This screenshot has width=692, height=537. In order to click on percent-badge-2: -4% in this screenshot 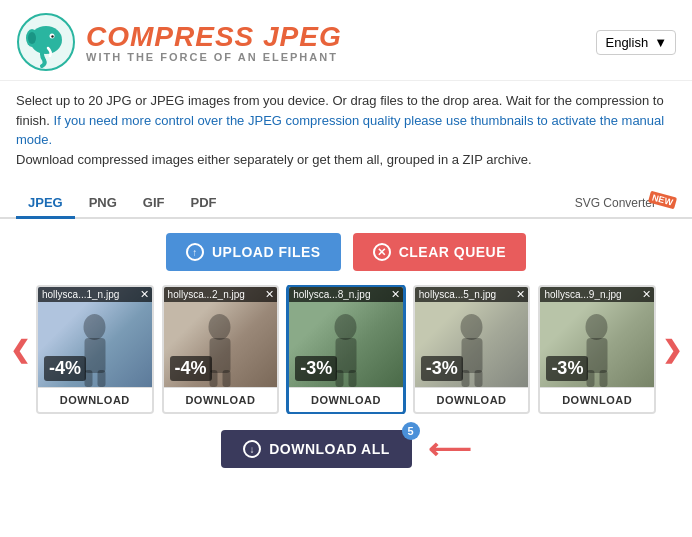, I will do `click(191, 368)`.